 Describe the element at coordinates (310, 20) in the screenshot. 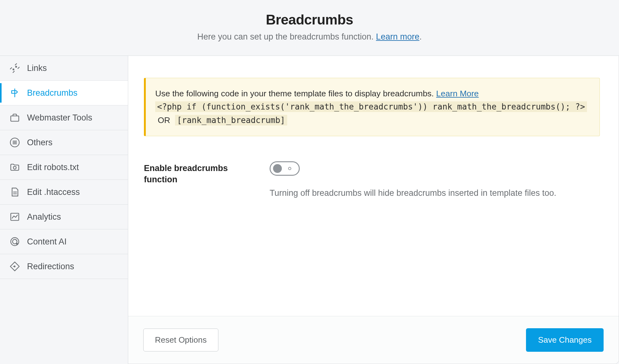

I see `page-title: Breadcrumbs` at that location.